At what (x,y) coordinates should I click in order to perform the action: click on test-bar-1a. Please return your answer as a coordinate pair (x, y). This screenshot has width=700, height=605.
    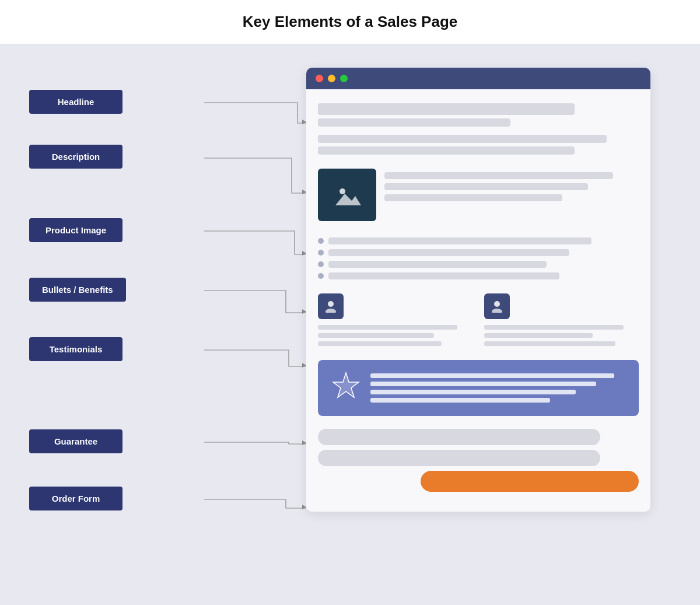
    Looking at the image, I should click on (387, 327).